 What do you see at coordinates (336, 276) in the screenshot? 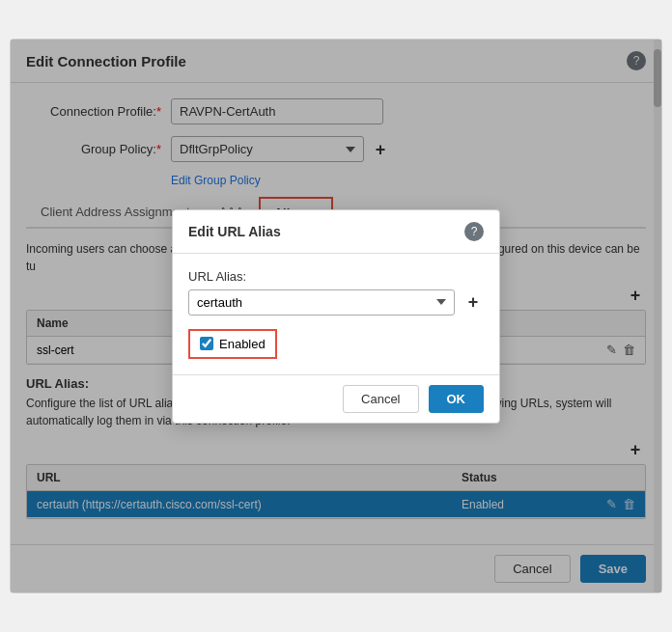
I see `modal-url-alias-label: URL Alias:` at bounding box center [336, 276].